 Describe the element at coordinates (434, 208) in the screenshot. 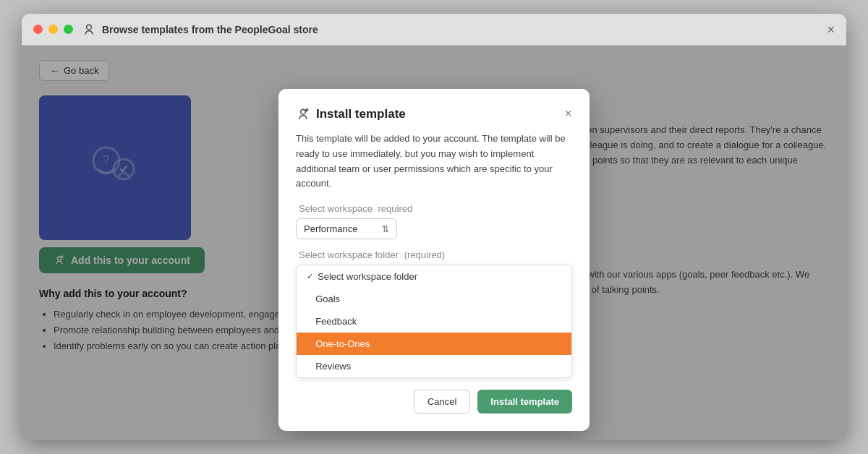

I see `workspace-label: Select workspace required` at that location.